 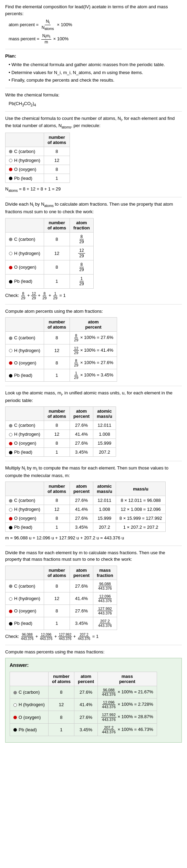 What do you see at coordinates (94, 637) in the screenshot?
I see `table6-check: Check: 96.088443.376 + 12.096443.376 + 1…` at bounding box center [94, 637].